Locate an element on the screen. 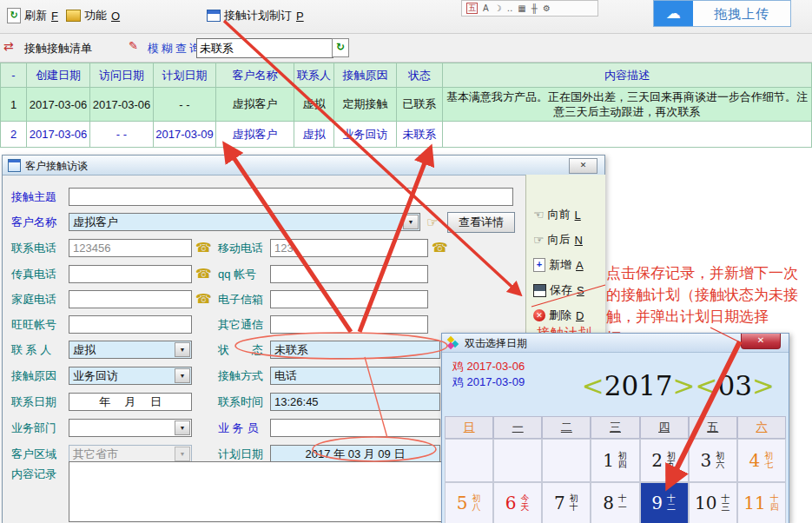 This screenshot has height=523, width=812. delete-button: ✕ 删除D is located at coordinates (558, 315).